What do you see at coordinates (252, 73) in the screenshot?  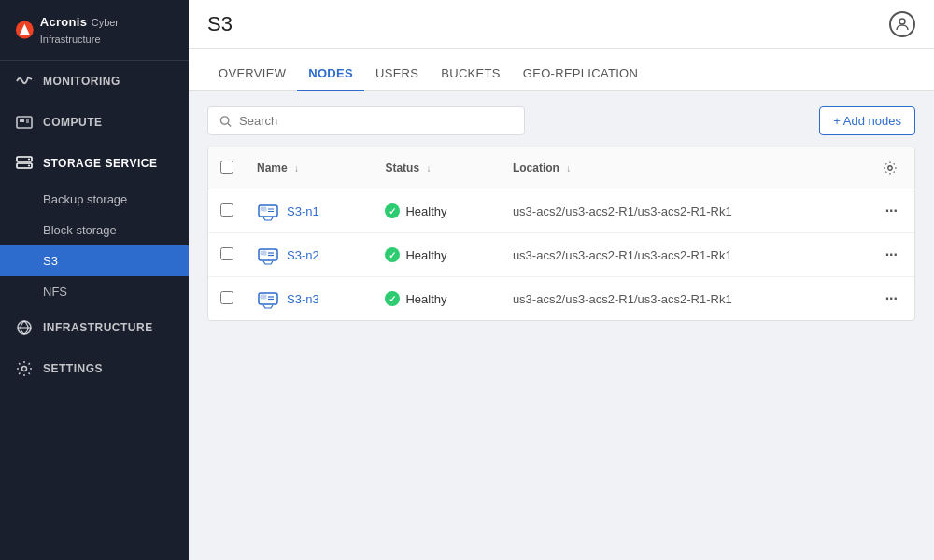 I see `tab-overview: OVERVIEW` at bounding box center [252, 73].